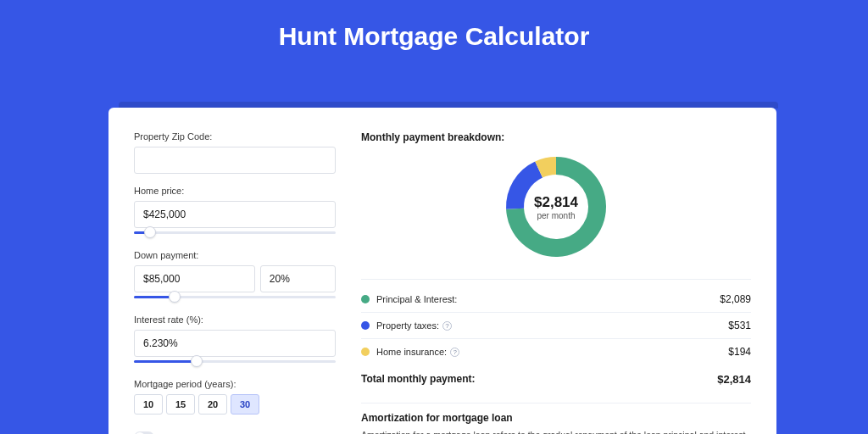  What do you see at coordinates (736, 299) in the screenshot?
I see `breakdown-line-value: $2,089` at bounding box center [736, 299].